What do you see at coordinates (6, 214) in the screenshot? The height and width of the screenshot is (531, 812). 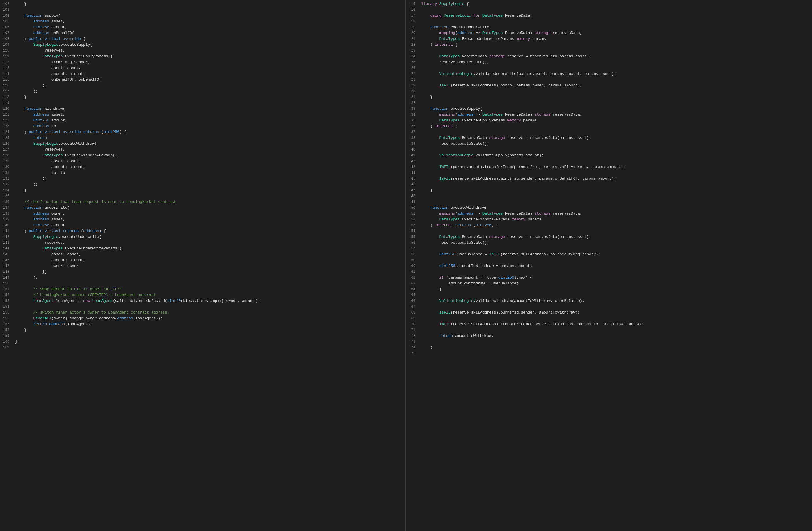 I see `line-number: 138` at bounding box center [6, 214].